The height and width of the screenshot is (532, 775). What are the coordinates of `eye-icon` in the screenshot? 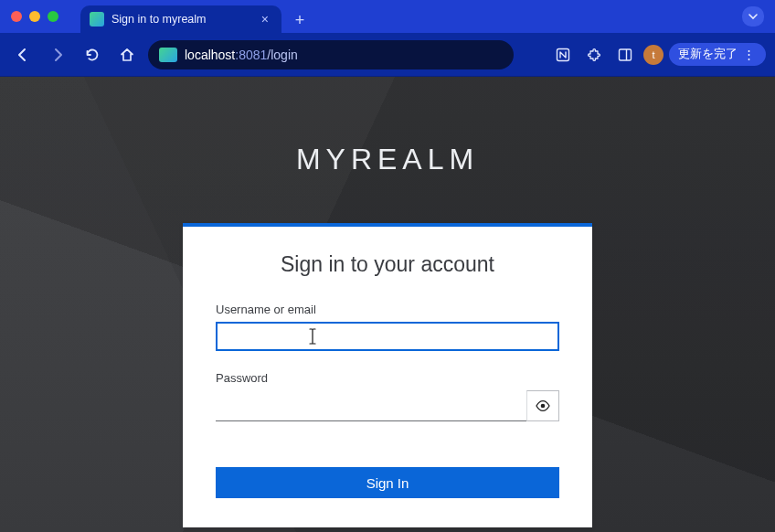 It's located at (543, 406).